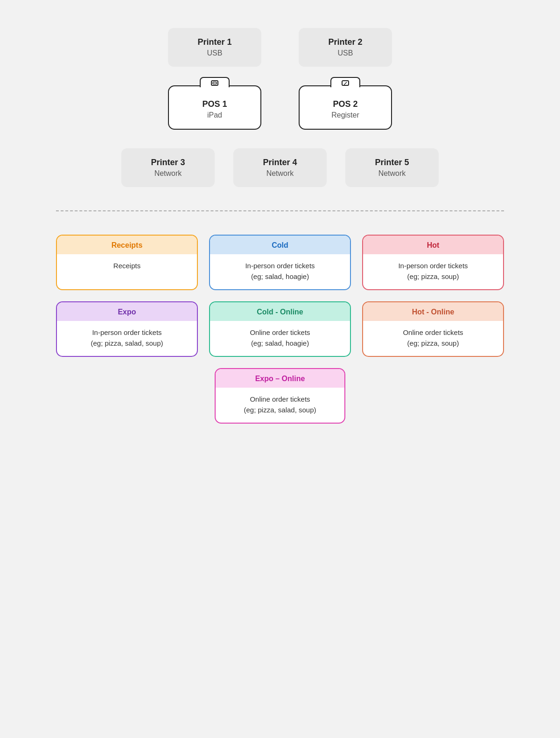  What do you see at coordinates (280, 211) in the screenshot?
I see `dashed-separator` at bounding box center [280, 211].